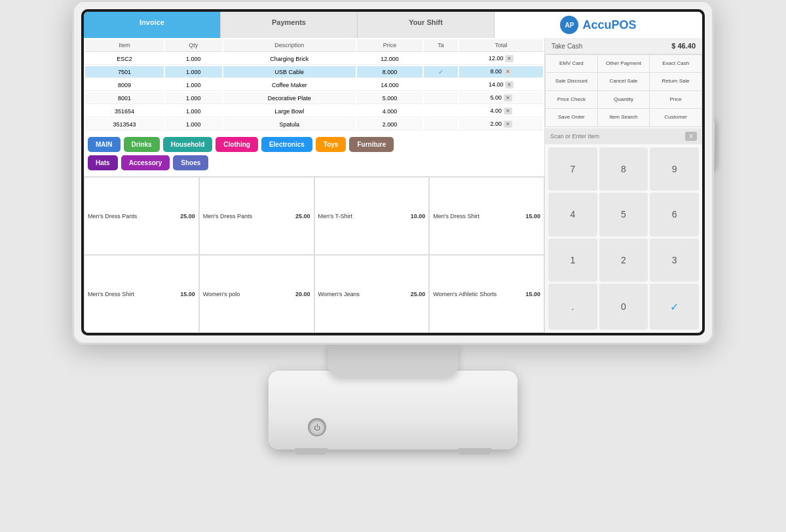 The width and height of the screenshot is (786, 532). What do you see at coordinates (675, 261) in the screenshot?
I see `numpad-key-3: 3` at bounding box center [675, 261].